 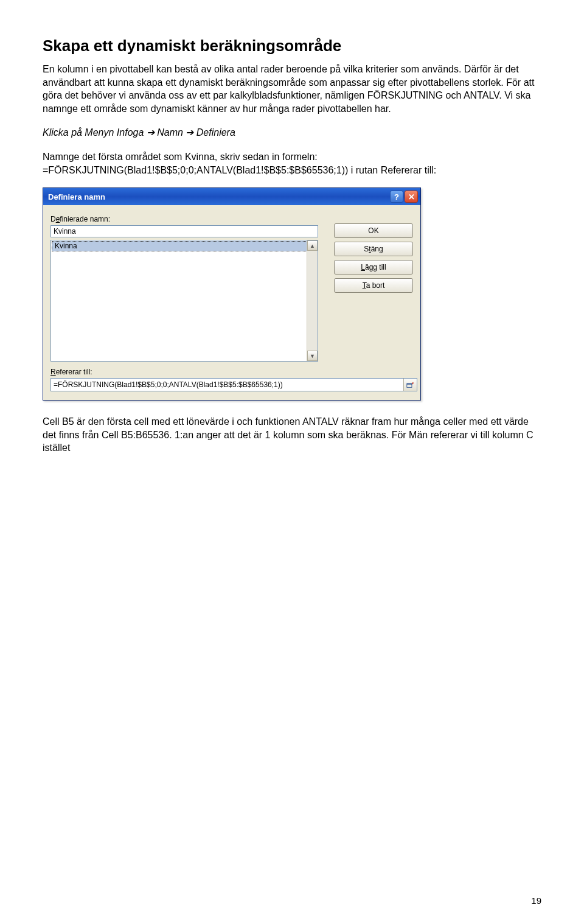 What do you see at coordinates (411, 197) in the screenshot?
I see `close-window-button: ✕` at bounding box center [411, 197].